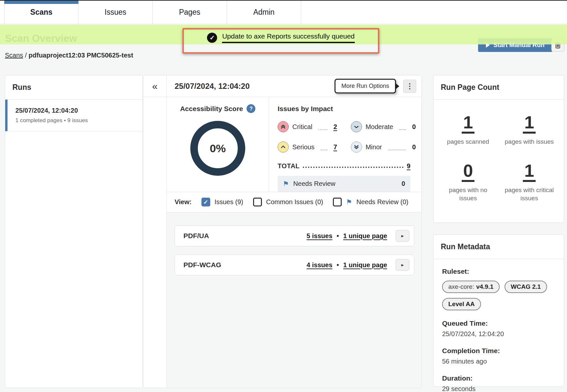 The image size is (567, 392). I want to click on impact-label: Critical, so click(302, 127).